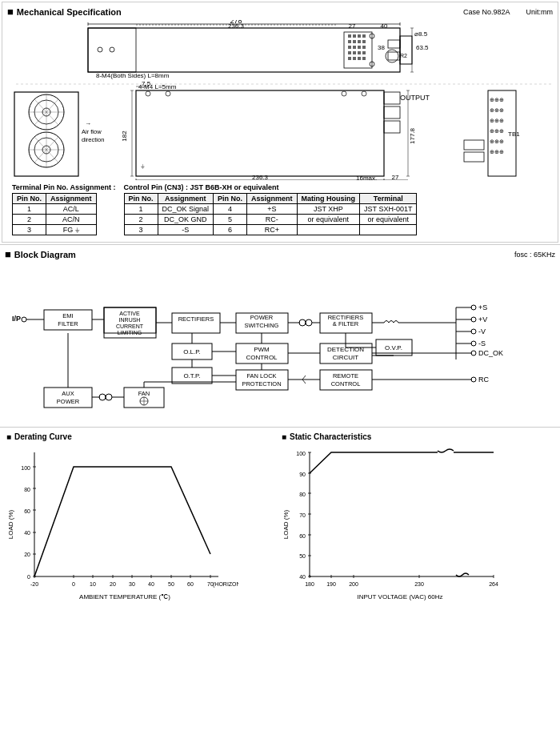 The image size is (560, 731). What do you see at coordinates (381, 48) in the screenshot?
I see `svg-text: 38` at bounding box center [381, 48].